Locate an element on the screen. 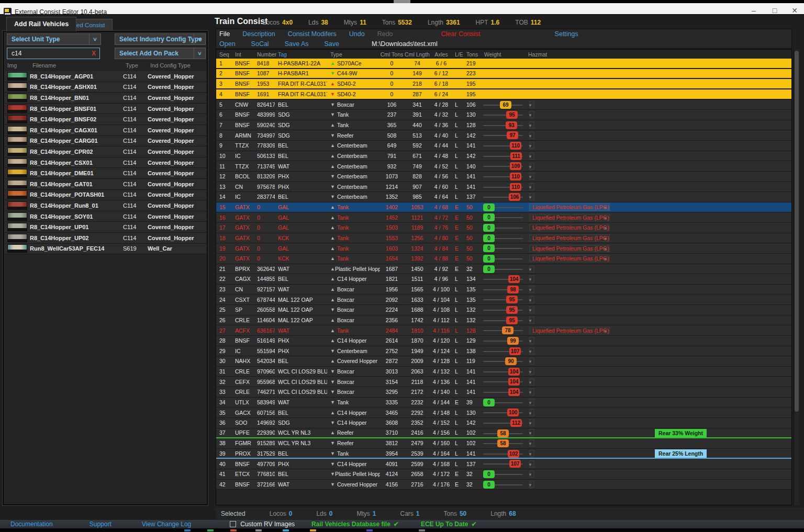 Image resolution: width=804 pixels, height=532 pixels. list-item: R8_C14Hopper_CARG01C114Covered_Hopper is located at coordinates (106, 141).